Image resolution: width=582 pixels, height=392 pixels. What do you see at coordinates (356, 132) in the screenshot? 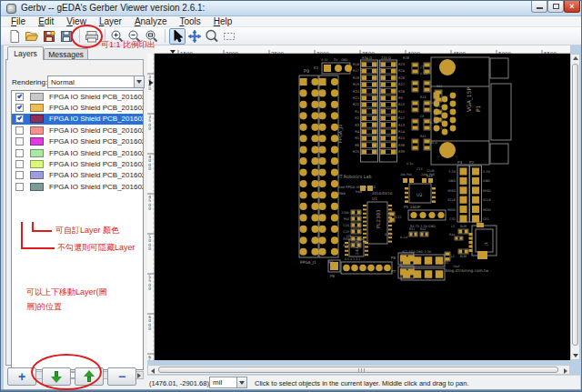
I see `svg-text: R4` at bounding box center [356, 132].